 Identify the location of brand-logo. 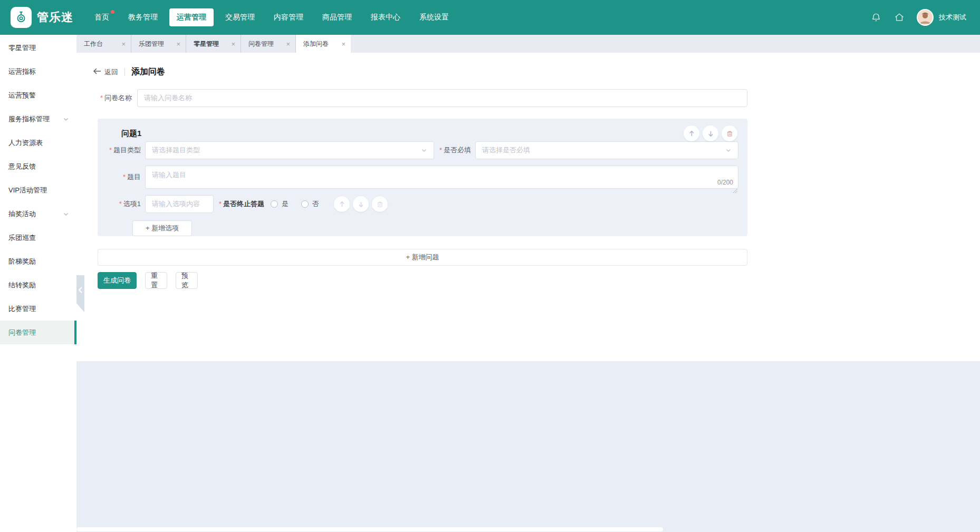
(21, 17).